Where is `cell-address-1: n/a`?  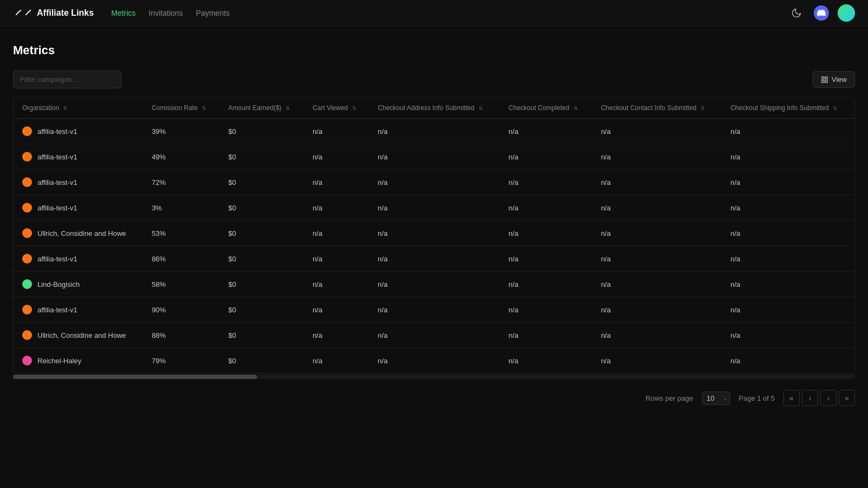 cell-address-1: n/a is located at coordinates (434, 157).